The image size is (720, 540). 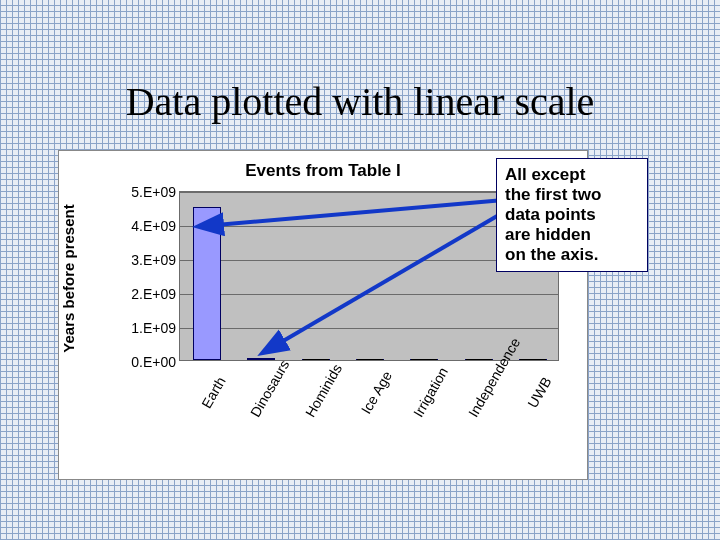 What do you see at coordinates (376, 392) in the screenshot?
I see `x-tick-label: Ice Age` at bounding box center [376, 392].